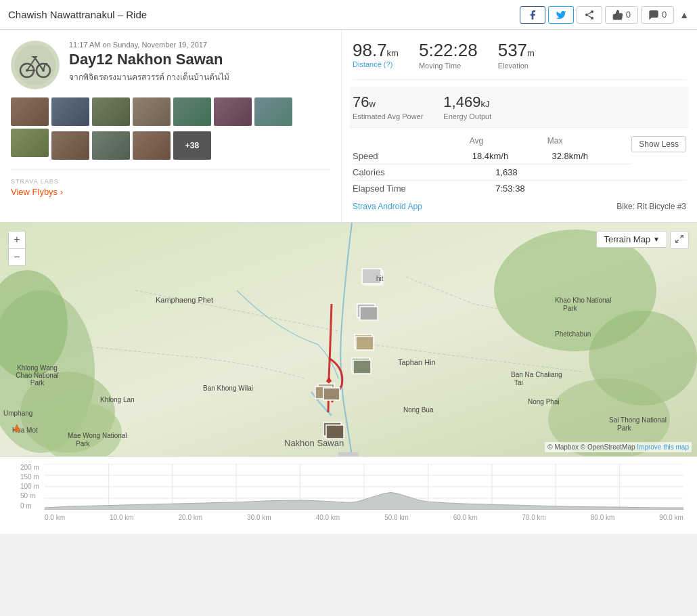  Describe the element at coordinates (572, 334) in the screenshot. I see `svg-text: Phetchabun` at that location.